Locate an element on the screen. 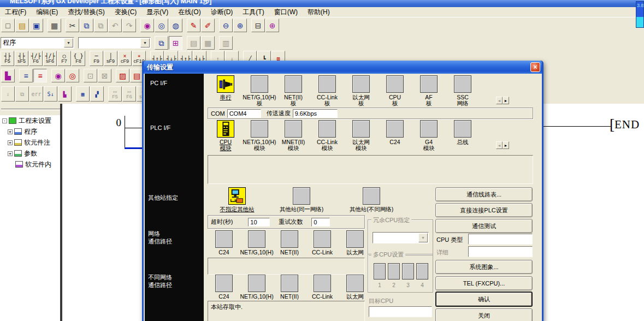  scroll-right-icon: ► is located at coordinates (506, 145).